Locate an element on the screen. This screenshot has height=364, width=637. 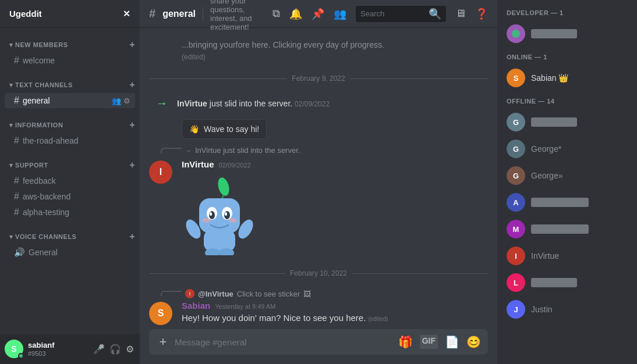
date-label-feb9: February 9, 2022 is located at coordinates (318, 78).